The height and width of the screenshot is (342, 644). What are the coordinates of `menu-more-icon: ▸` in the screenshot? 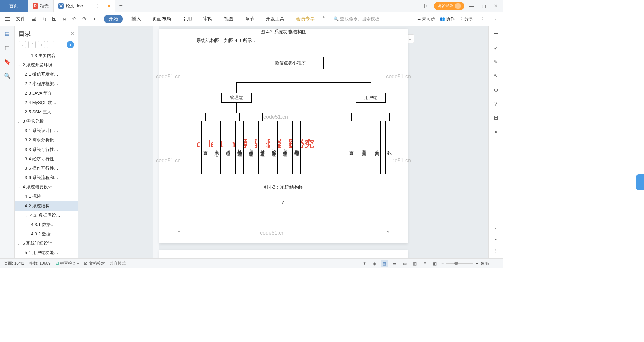 It's located at (324, 19).